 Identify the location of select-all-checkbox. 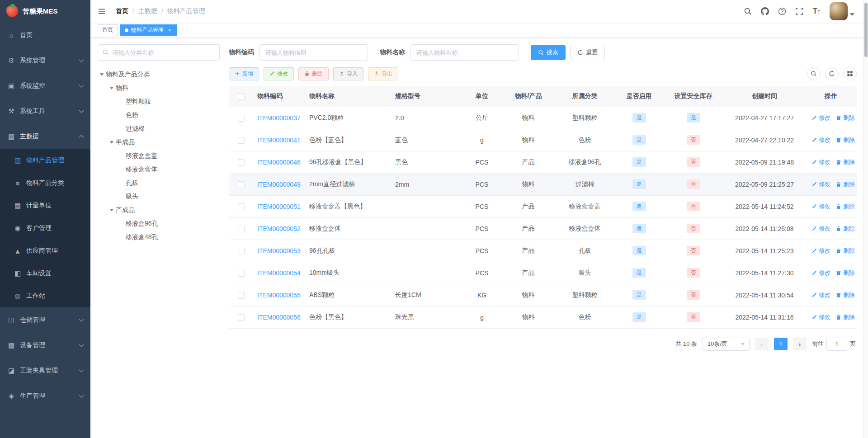
(241, 97).